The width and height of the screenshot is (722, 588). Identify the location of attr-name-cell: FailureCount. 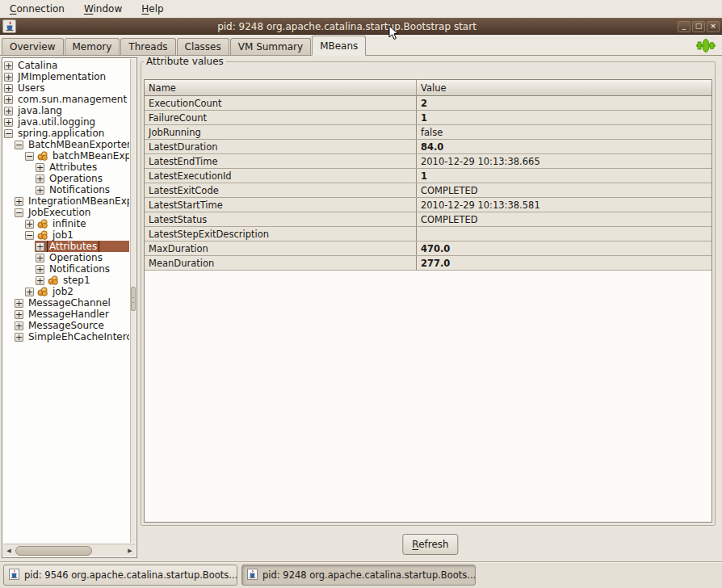
(281, 118).